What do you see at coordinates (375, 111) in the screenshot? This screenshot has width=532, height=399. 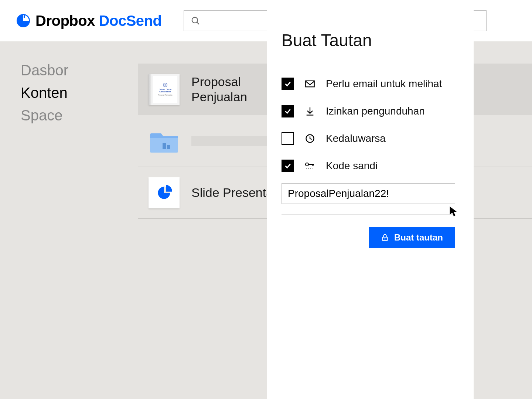 I see `option-label: Izinkan pengunduhan` at bounding box center [375, 111].